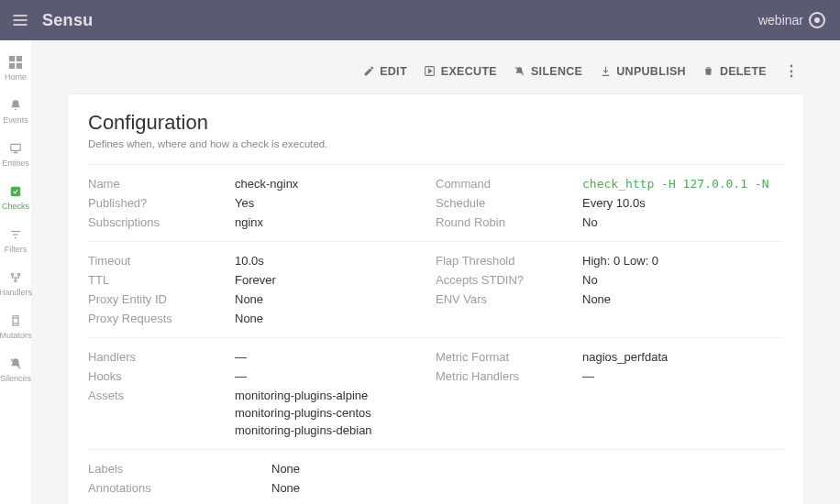  What do you see at coordinates (642, 71) in the screenshot?
I see `unpublish-button: UNPUBLISH` at bounding box center [642, 71].